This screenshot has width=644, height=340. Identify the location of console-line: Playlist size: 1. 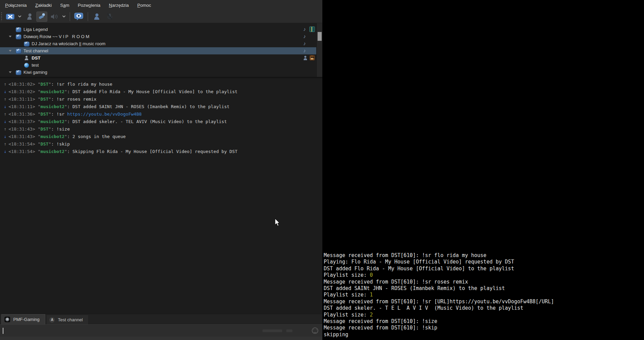
(439, 295).